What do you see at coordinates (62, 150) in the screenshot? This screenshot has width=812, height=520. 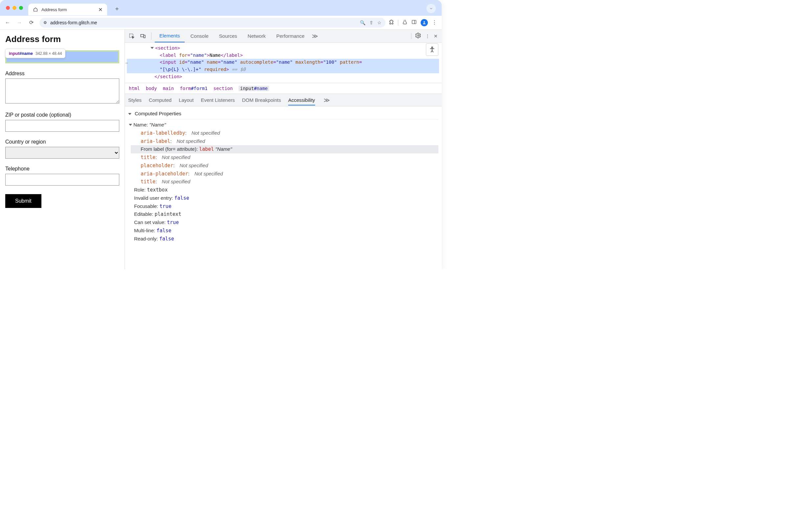 I see `rendered-page: Address form input#name 342.88 × 48.44 A…` at bounding box center [62, 150].